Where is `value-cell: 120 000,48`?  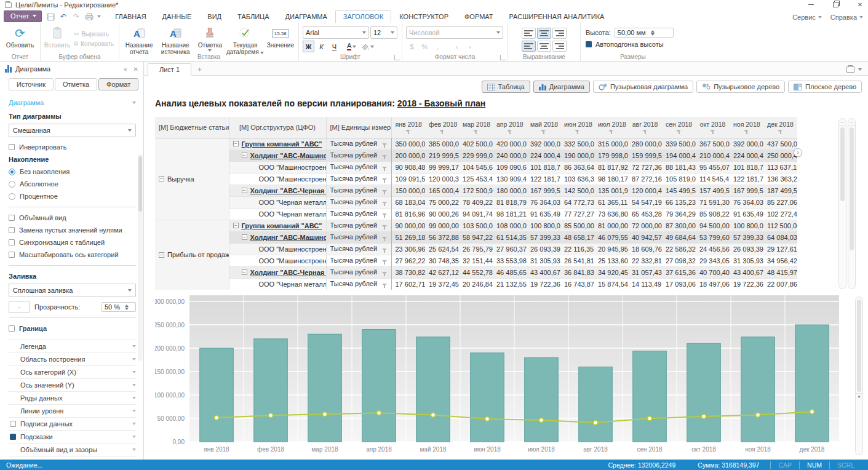
value-cell: 120 000,48 is located at coordinates (645, 191).